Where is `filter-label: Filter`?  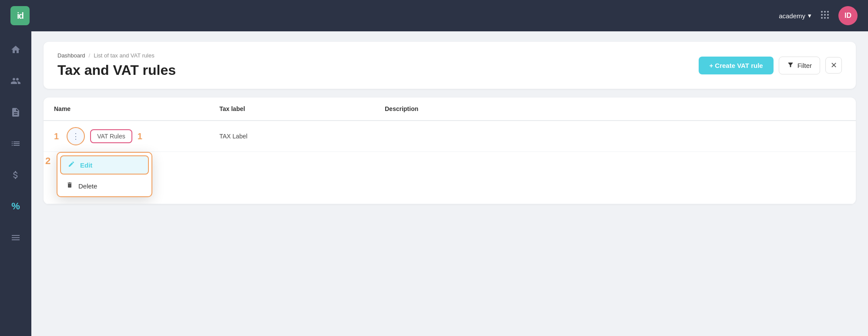
filter-label: Filter is located at coordinates (804, 65).